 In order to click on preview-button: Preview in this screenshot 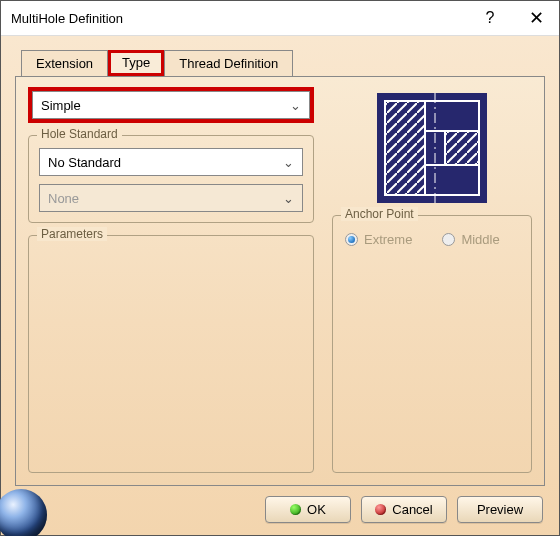, I will do `click(500, 510)`.